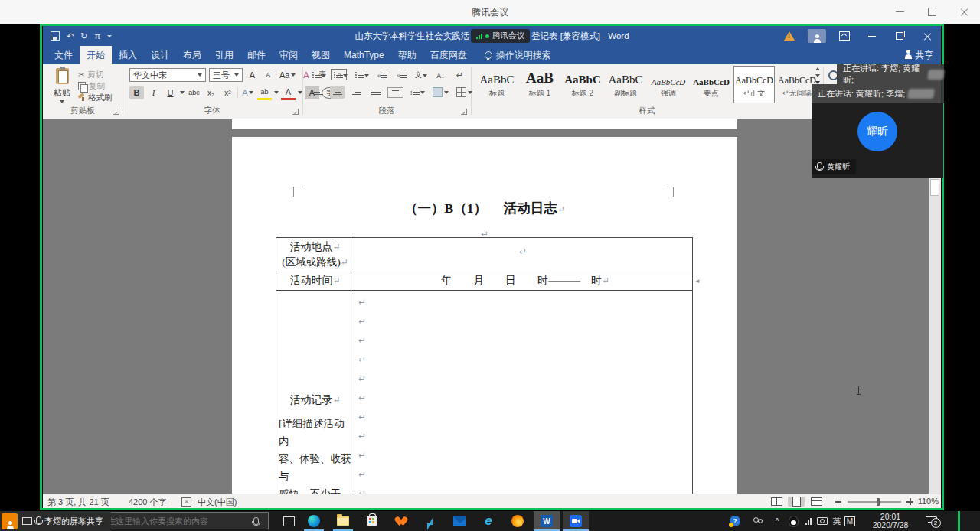 The width and height of the screenshot is (980, 531). Describe the element at coordinates (735, 521) in the screenshot. I see `tray-help: ?` at that location.